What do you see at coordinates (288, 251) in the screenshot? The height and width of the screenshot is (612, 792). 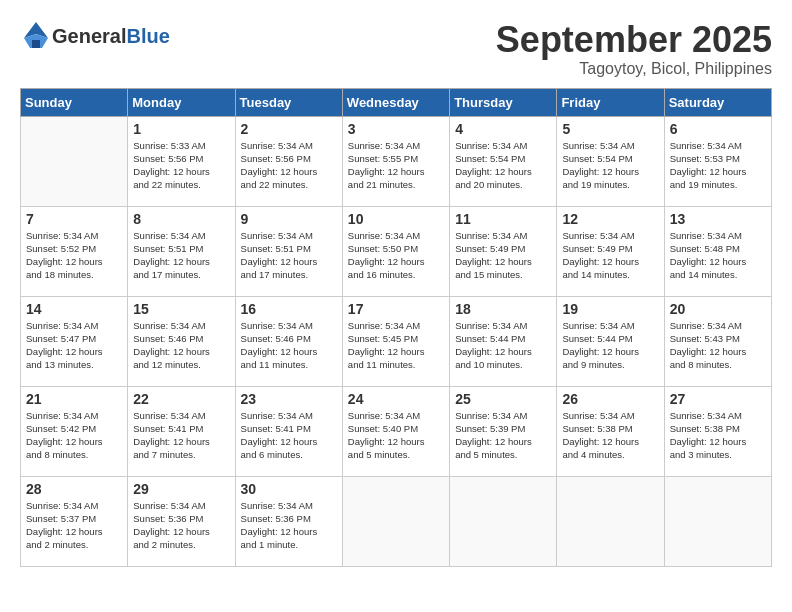 I see `table-row: 9Sunrise: 5:34 AM Sunset: 5:51 PM Daylig…` at bounding box center [288, 251].